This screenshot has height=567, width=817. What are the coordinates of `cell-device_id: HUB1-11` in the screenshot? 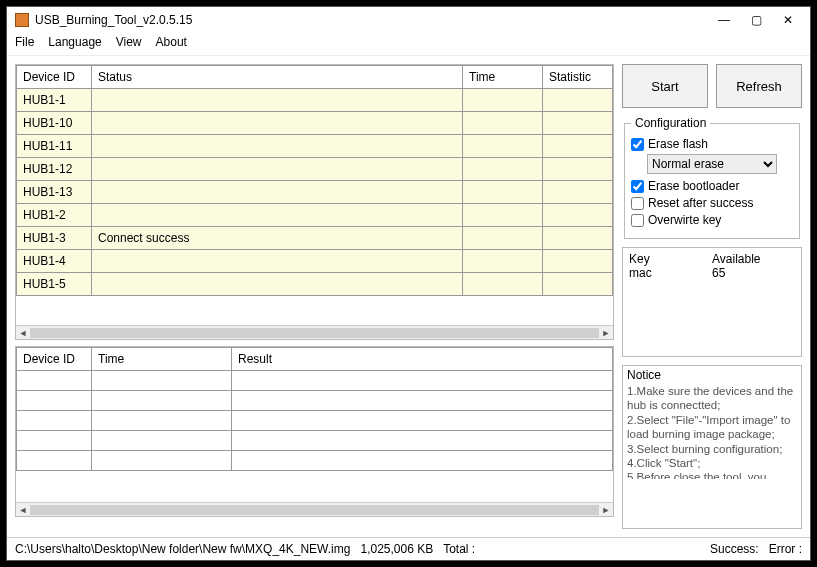 It's located at (54, 146).